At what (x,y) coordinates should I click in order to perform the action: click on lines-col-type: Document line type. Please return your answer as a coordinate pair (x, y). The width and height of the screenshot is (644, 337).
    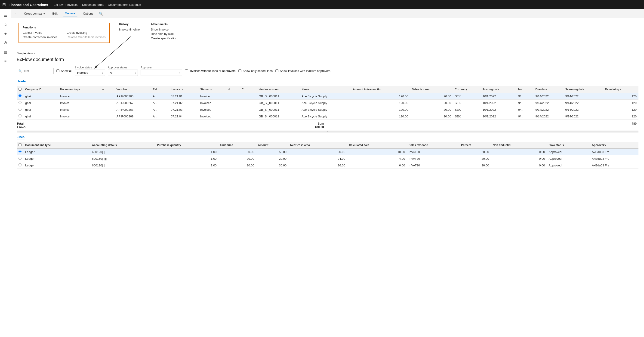
    Looking at the image, I should click on (57, 145).